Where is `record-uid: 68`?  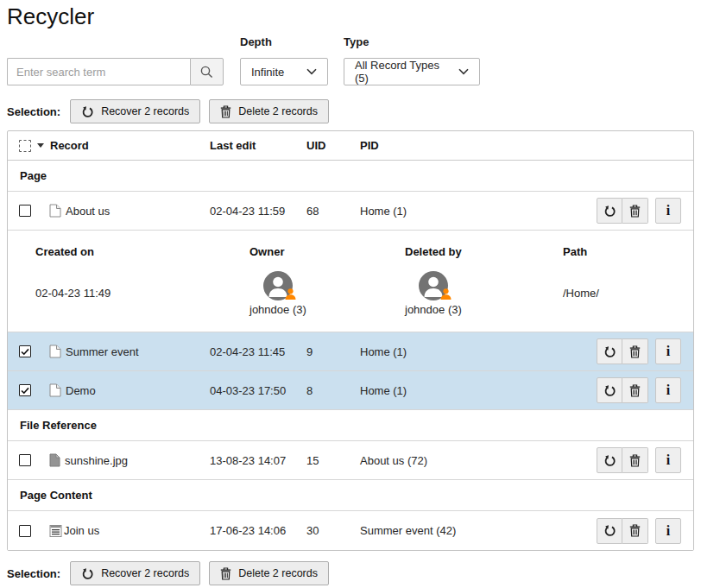 record-uid: 68 is located at coordinates (333, 211).